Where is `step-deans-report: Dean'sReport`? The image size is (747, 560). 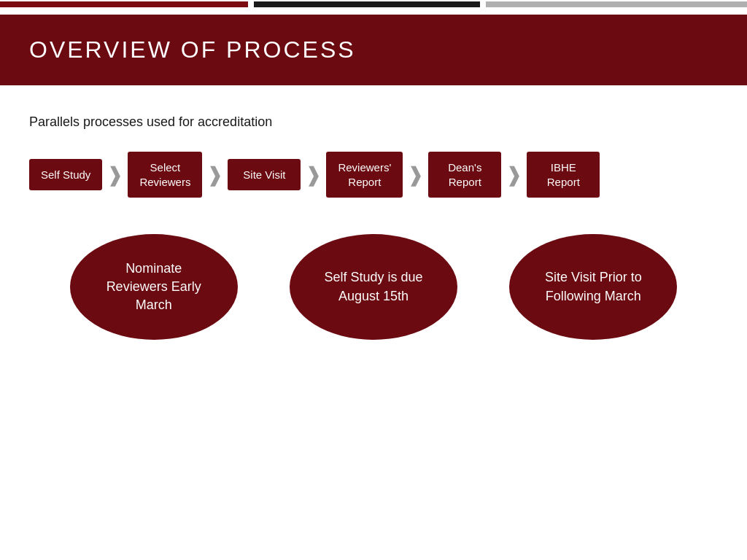 step-deans-report: Dean'sReport is located at coordinates (465, 175).